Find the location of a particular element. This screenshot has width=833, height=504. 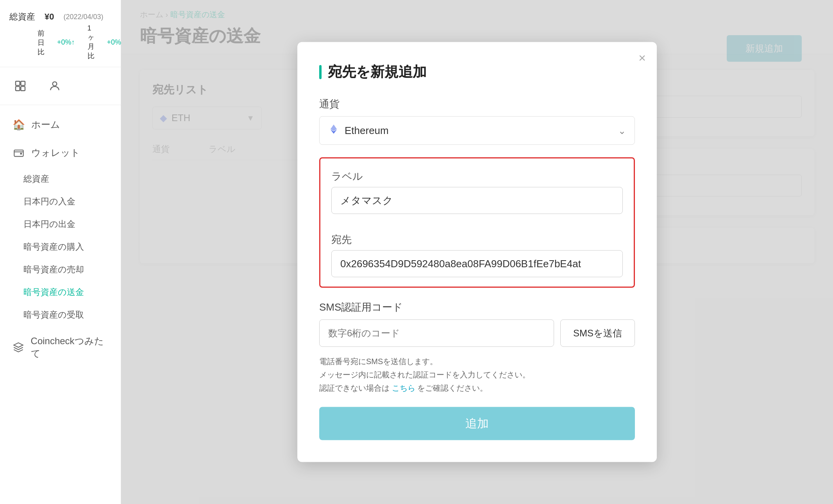

grid-icon-btn is located at coordinates (20, 86).